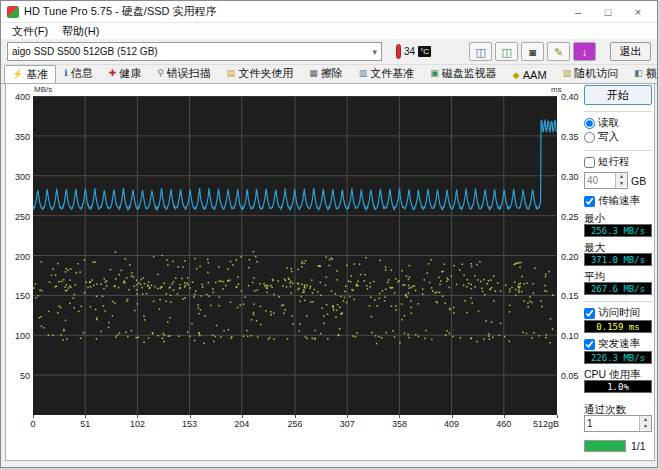 This screenshot has width=660, height=470. What do you see at coordinates (85, 52) in the screenshot?
I see `drive-select-value: aigo SSD S500 512GB (512 GB)` at bounding box center [85, 52].